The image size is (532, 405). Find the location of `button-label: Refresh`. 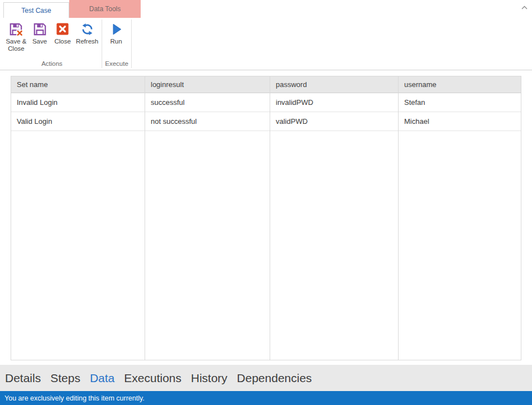

button-label: Refresh is located at coordinates (87, 41).